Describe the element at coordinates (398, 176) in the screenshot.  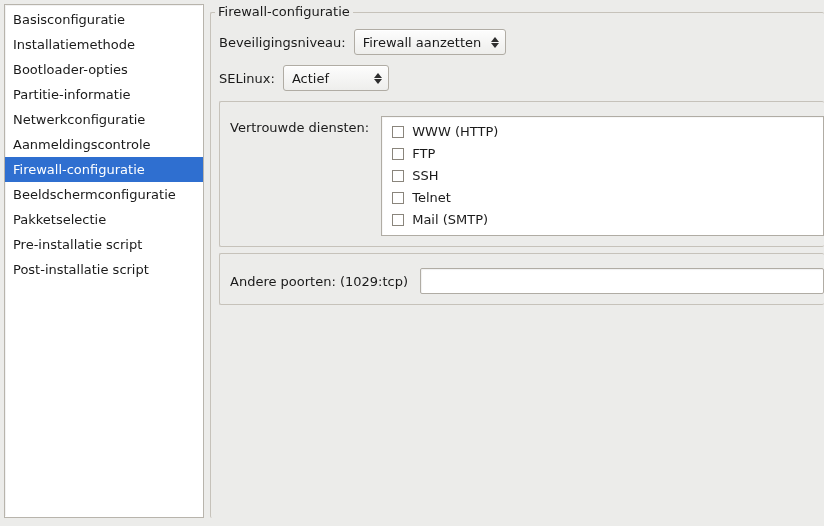
I see `checkbox-ssh` at that location.